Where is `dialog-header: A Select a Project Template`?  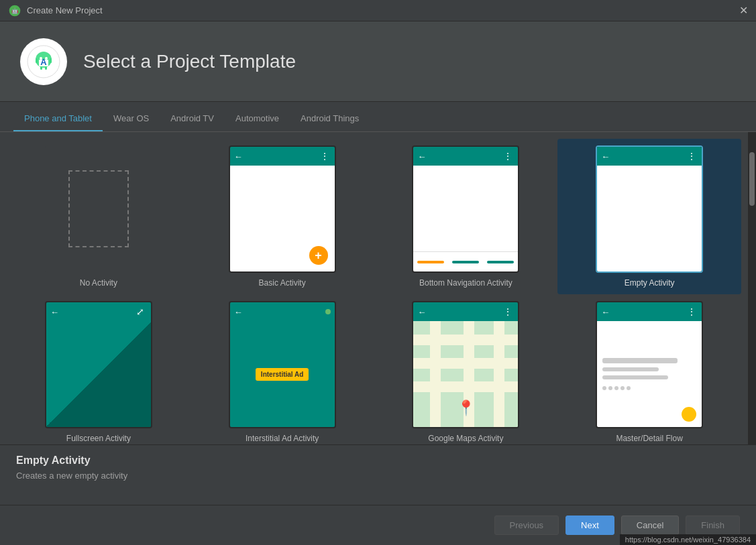
dialog-header: A Select a Project Template is located at coordinates (378, 62).